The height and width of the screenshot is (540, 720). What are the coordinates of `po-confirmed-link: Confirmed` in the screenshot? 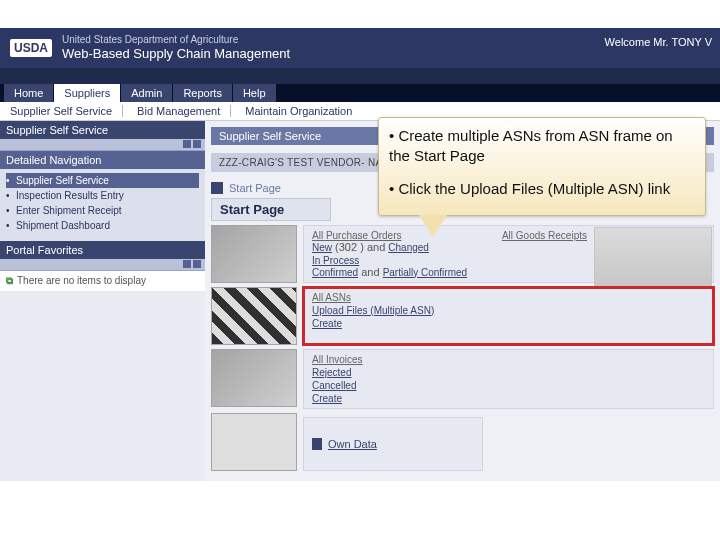 It's located at (335, 272).